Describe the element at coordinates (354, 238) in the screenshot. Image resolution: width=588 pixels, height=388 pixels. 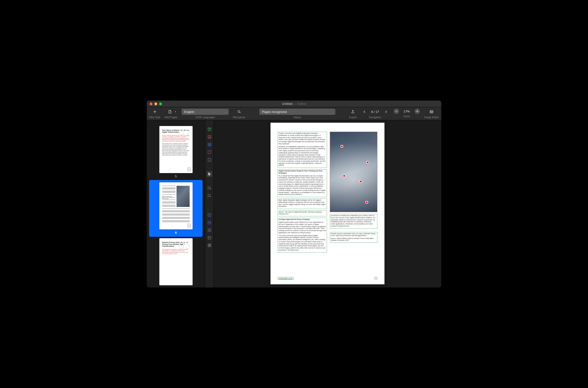
I see `ocr-text-area: Robotic process automation tools cut cos…` at that location.